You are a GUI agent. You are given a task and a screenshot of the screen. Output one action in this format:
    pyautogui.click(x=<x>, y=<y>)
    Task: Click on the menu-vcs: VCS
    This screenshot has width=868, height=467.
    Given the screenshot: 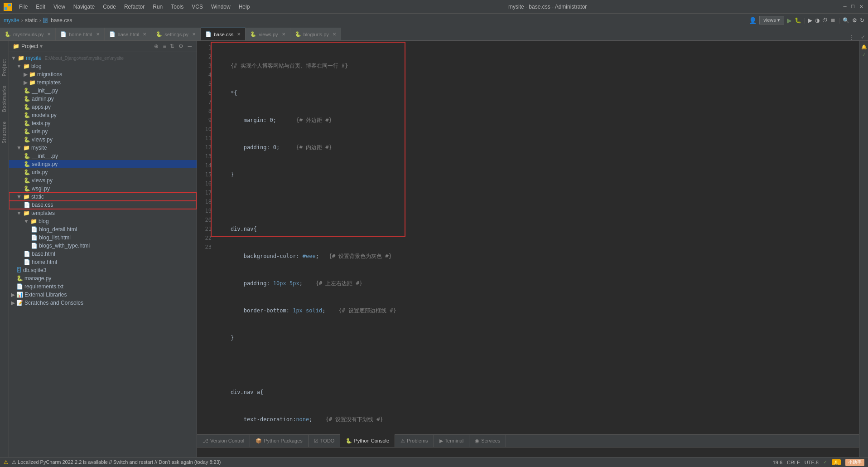 What is the action you would take?
    pyautogui.click(x=198, y=7)
    